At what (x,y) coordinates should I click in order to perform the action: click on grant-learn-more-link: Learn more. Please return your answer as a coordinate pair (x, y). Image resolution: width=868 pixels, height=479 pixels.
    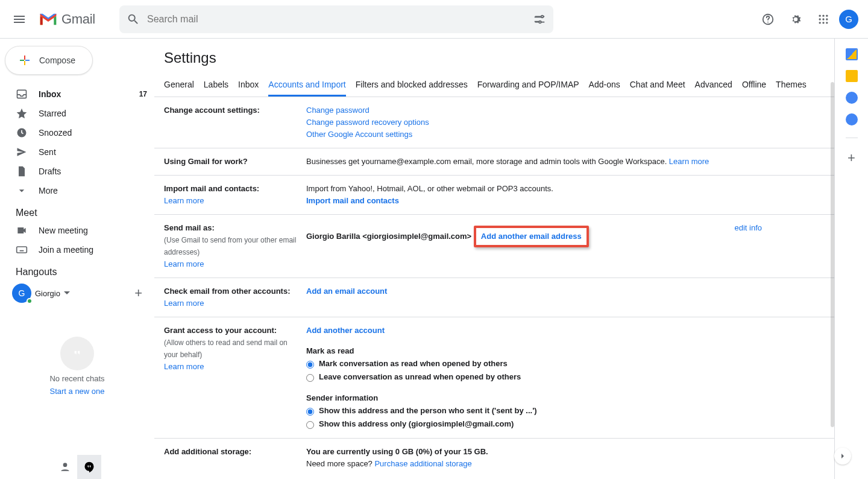
    Looking at the image, I should click on (184, 367).